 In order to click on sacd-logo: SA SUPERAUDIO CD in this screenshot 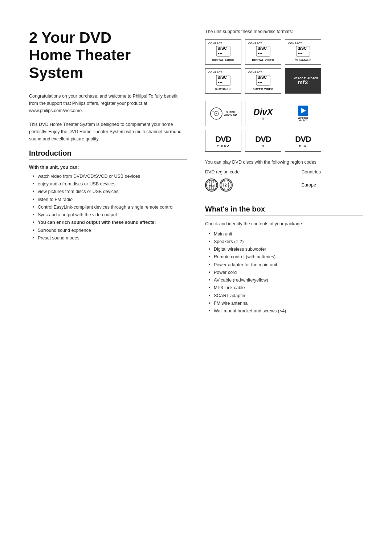, I will do `click(223, 114)`.